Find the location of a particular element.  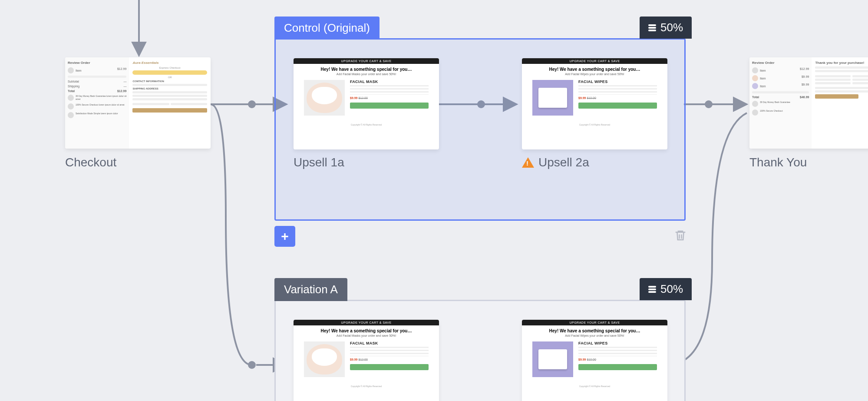

checkout-label: Checkout is located at coordinates (91, 162).